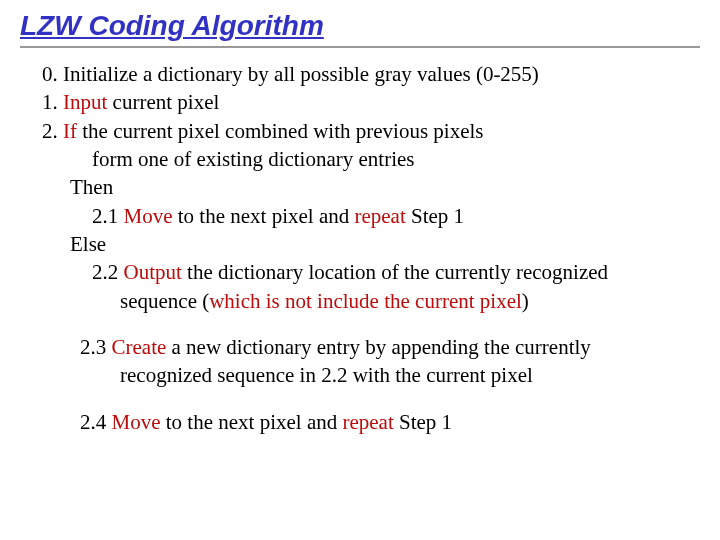 The height and width of the screenshot is (540, 720). What do you see at coordinates (371, 347) in the screenshot?
I see `step-2-3: 2.3 Create a new dictionary entry by app…` at bounding box center [371, 347].